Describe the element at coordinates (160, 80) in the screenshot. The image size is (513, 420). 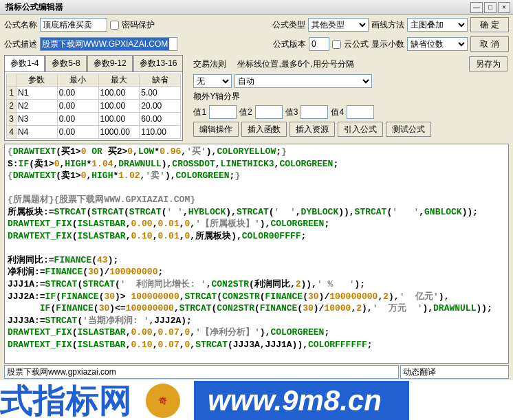
I see `col-default: 缺省` at that location.